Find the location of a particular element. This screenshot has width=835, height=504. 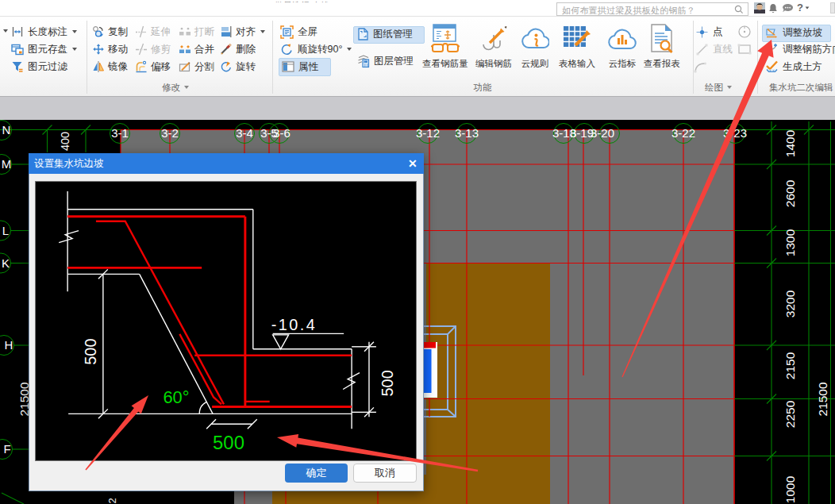

svg-text: H is located at coordinates (10, 344).